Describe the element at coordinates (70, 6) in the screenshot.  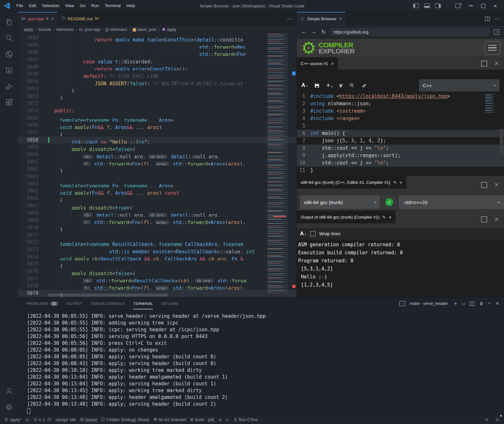
I see `menu-view: View` at that location.